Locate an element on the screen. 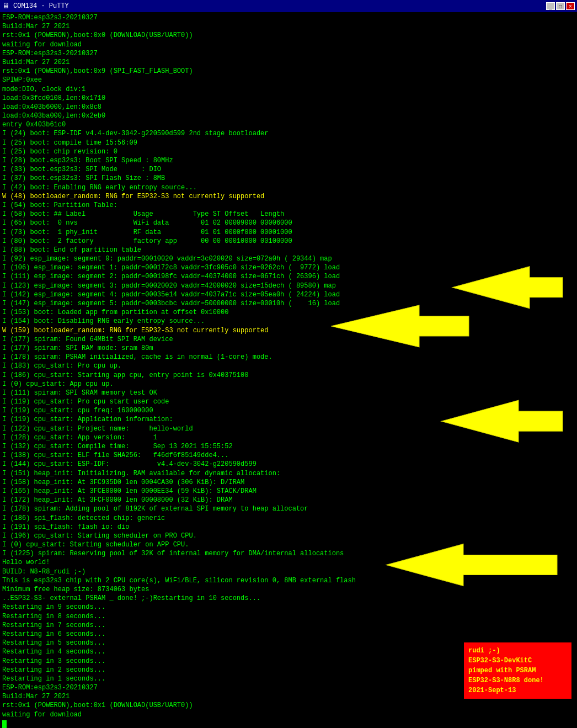  terminal-line: I (123) esp_image: segment 3: paddr=0002… is located at coordinates (288, 286).